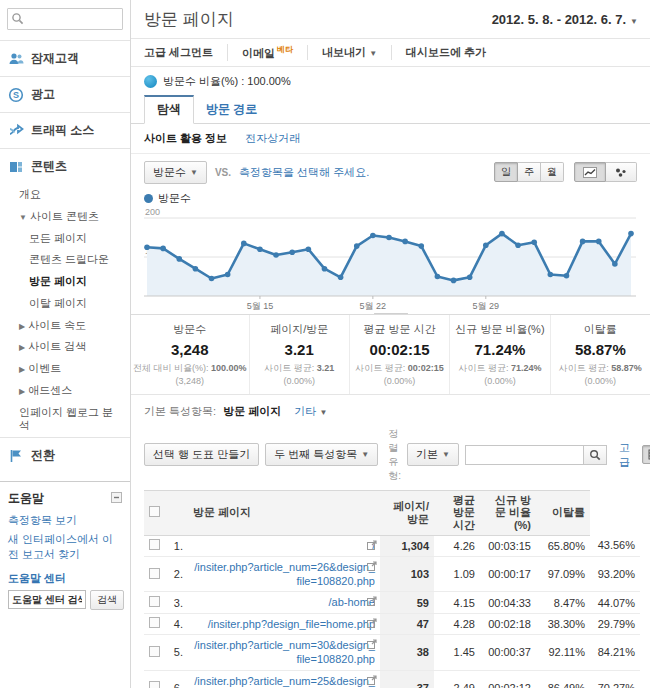 The image size is (650, 688). What do you see at coordinates (304, 172) in the screenshot?
I see `select-metric-link: 측정항목을 선택해 주세요.` at bounding box center [304, 172].